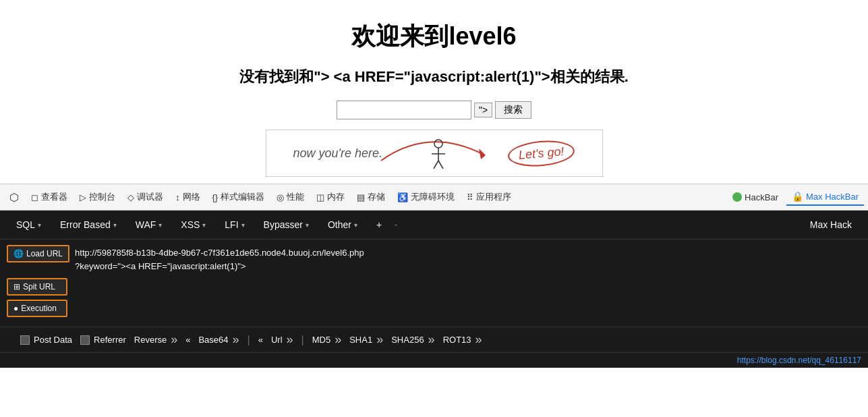  What do you see at coordinates (320, 197) in the screenshot?
I see `memory-icon: ◫` at bounding box center [320, 197].